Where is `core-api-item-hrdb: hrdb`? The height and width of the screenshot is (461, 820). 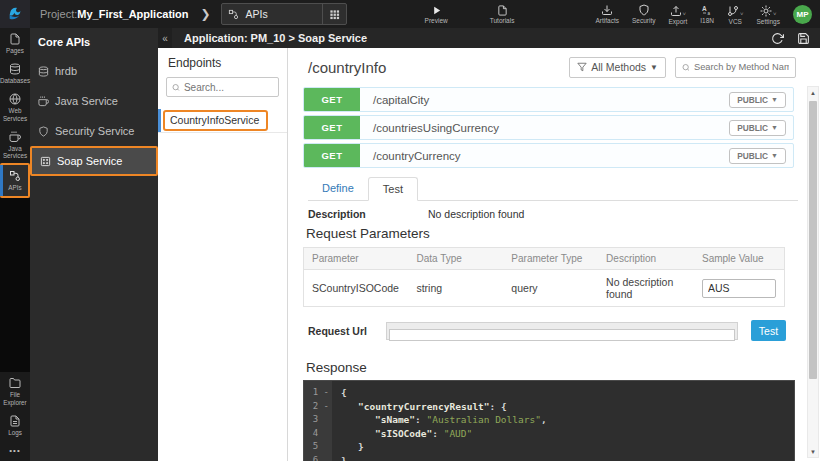
core-api-item-hrdb: hrdb is located at coordinates (94, 71).